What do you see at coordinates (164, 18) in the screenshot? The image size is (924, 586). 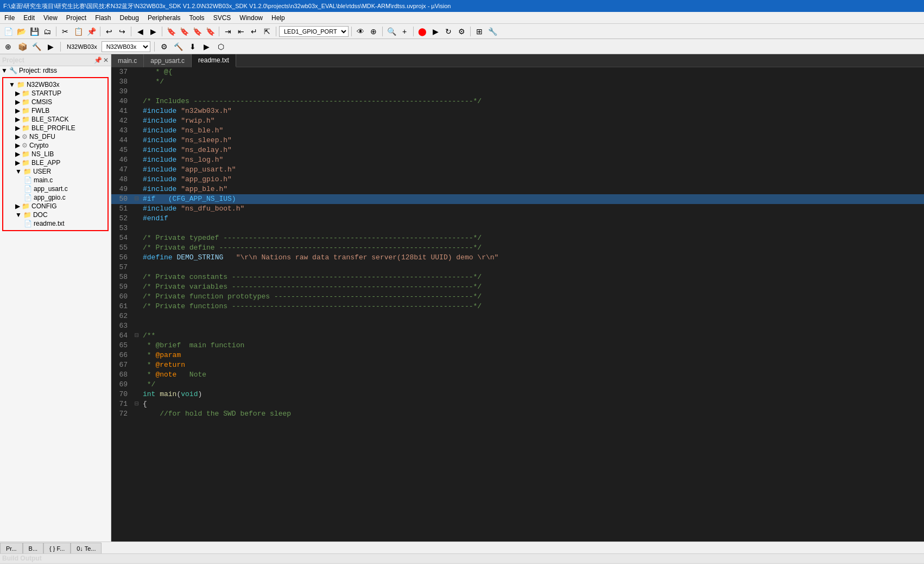 I see `menu-item-peripherals: Peripherals` at bounding box center [164, 18].